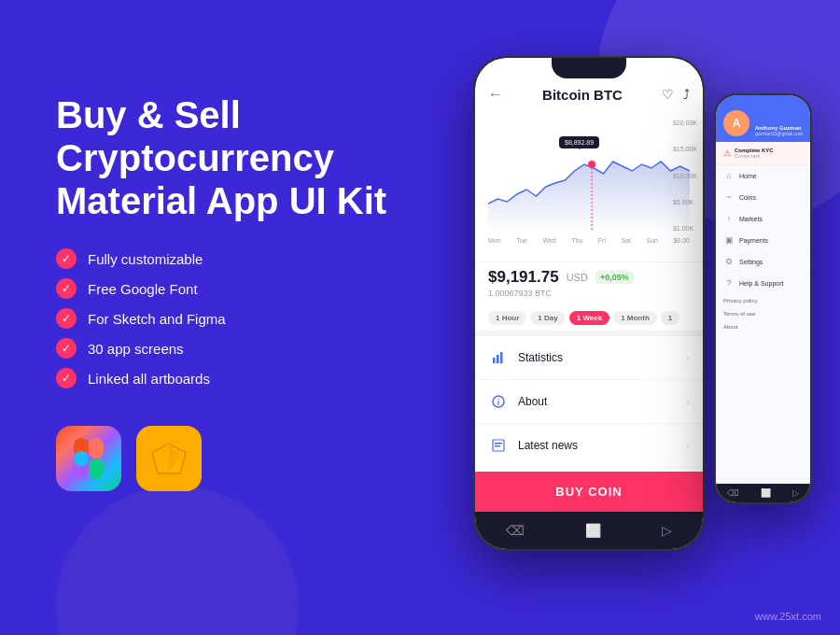 The width and height of the screenshot is (840, 635). Describe the element at coordinates (734, 493) in the screenshot. I see `side-nav-back: ⌫` at that location.